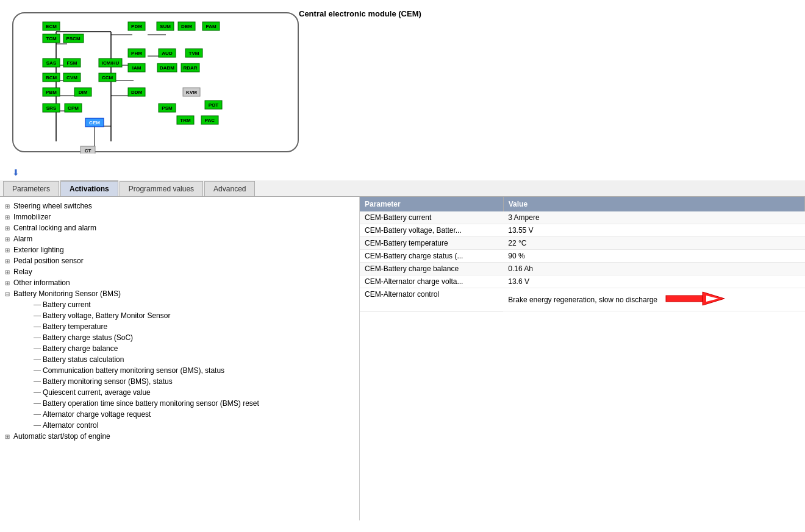 Image resolution: width=805 pixels, height=532 pixels. Describe the element at coordinates (185, 425) in the screenshot. I see `leaf-alternator-control: — Alternator control` at that location.